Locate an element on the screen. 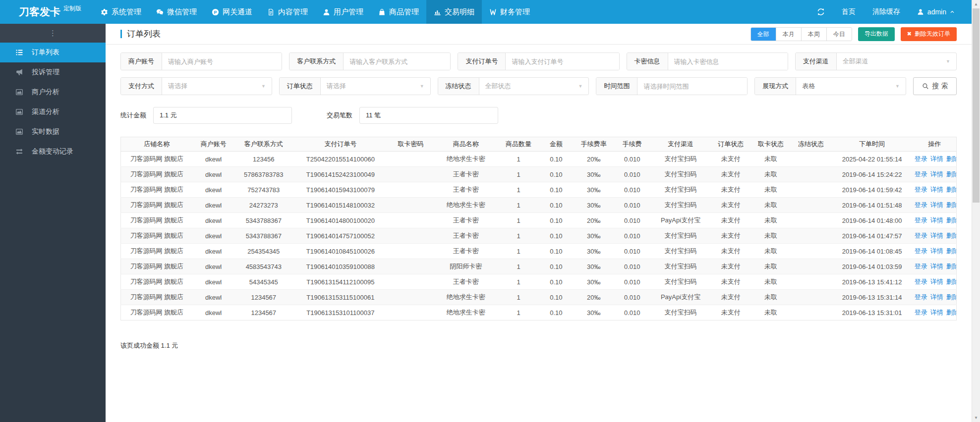 The height and width of the screenshot is (422, 980). top-menu-item-wechat: 微信管理 is located at coordinates (176, 12).